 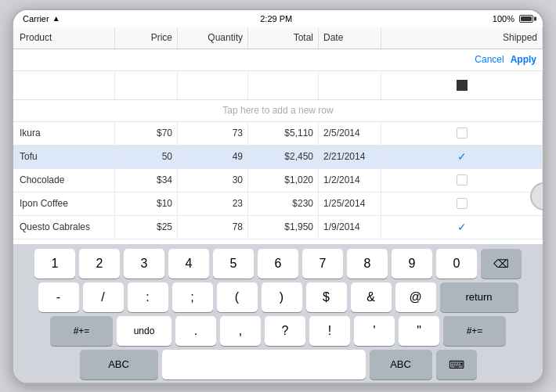 What do you see at coordinates (419, 331) in the screenshot?
I see `key-quote: "` at bounding box center [419, 331].